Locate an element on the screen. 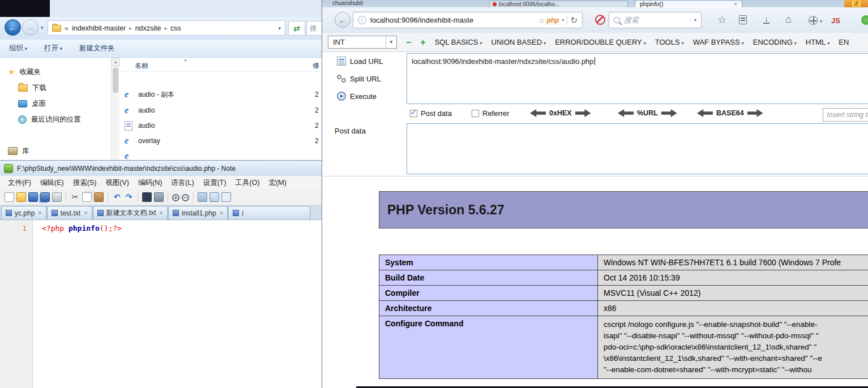  editor-tab: 新建文本文档.txt × is located at coordinates (130, 213).